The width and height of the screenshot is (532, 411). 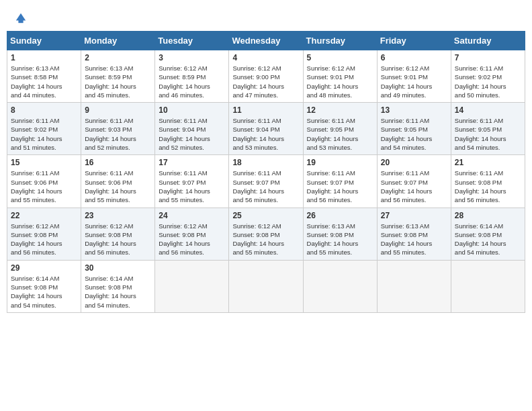 What do you see at coordinates (192, 110) in the screenshot?
I see `day-number: 10` at bounding box center [192, 110].